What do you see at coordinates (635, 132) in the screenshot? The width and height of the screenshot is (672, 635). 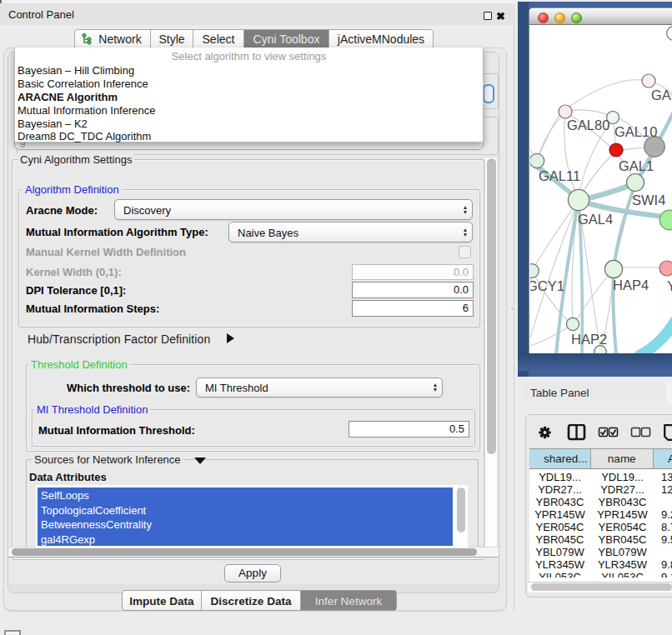 I see `svg-text: GAL10` at bounding box center [635, 132].